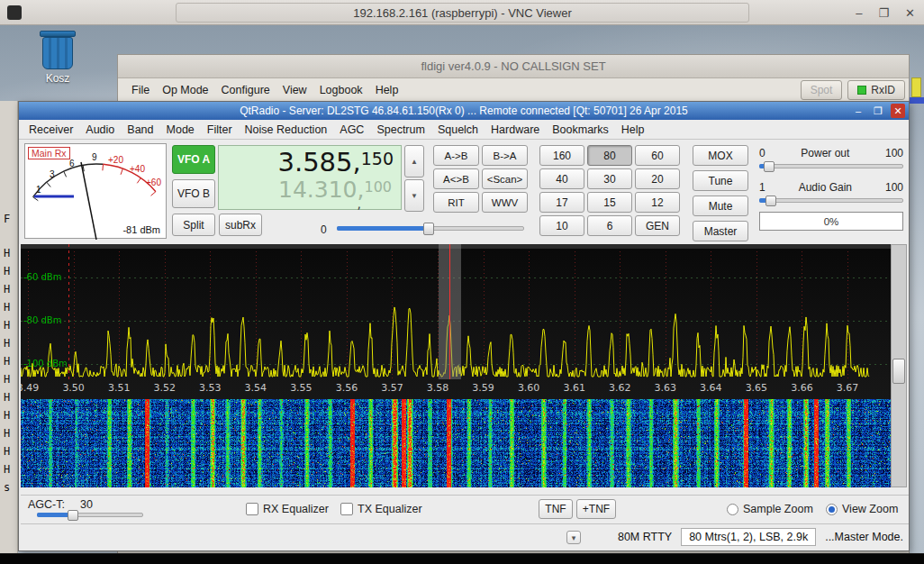  I want to click on freq-tick-label: 3.63, so click(666, 387).